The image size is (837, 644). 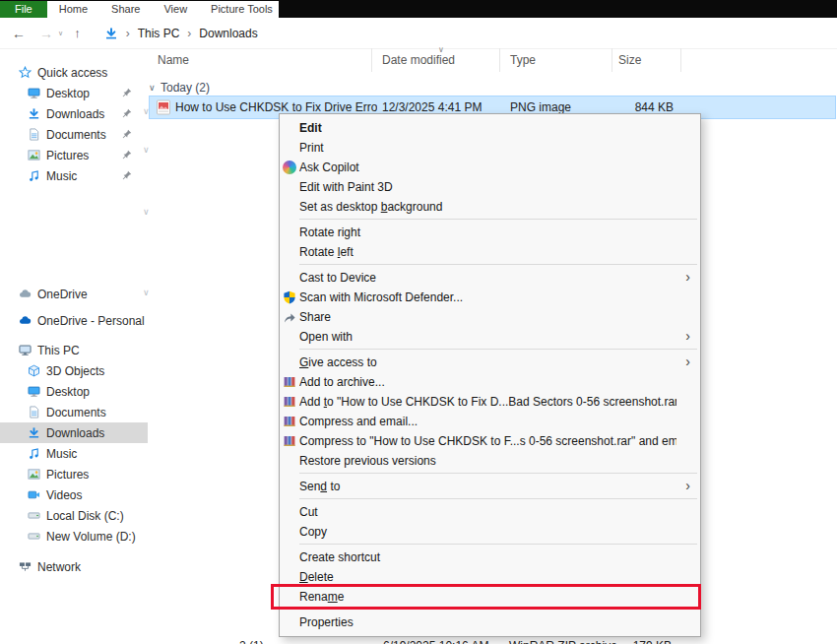 What do you see at coordinates (490, 278) in the screenshot?
I see `menu-item-cast-to-device: Cast to Device` at bounding box center [490, 278].